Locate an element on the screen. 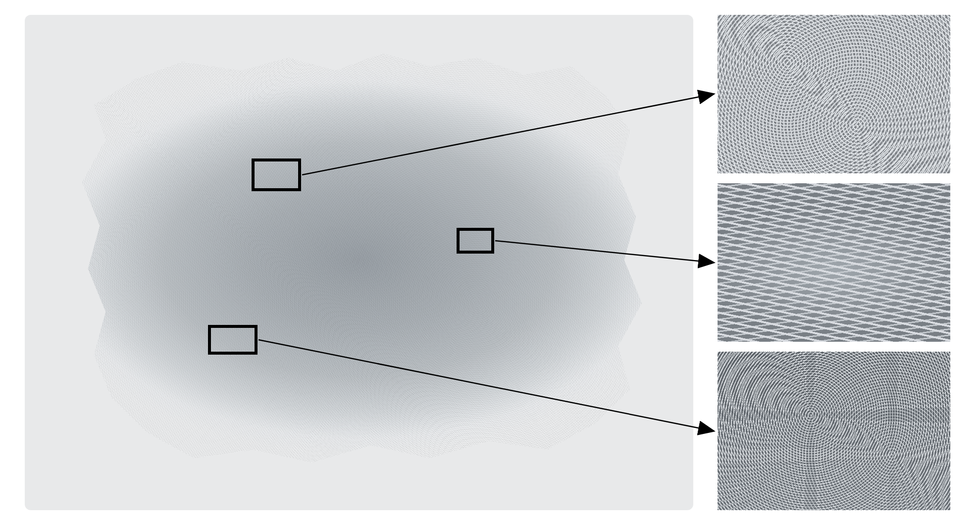 The height and width of the screenshot is (527, 980). detail-top is located at coordinates (834, 94).